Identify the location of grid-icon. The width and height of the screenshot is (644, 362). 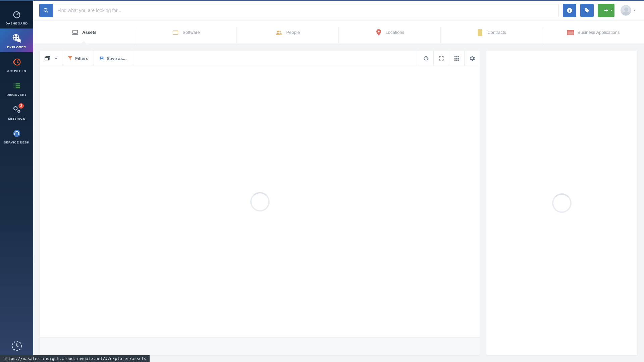
(457, 58).